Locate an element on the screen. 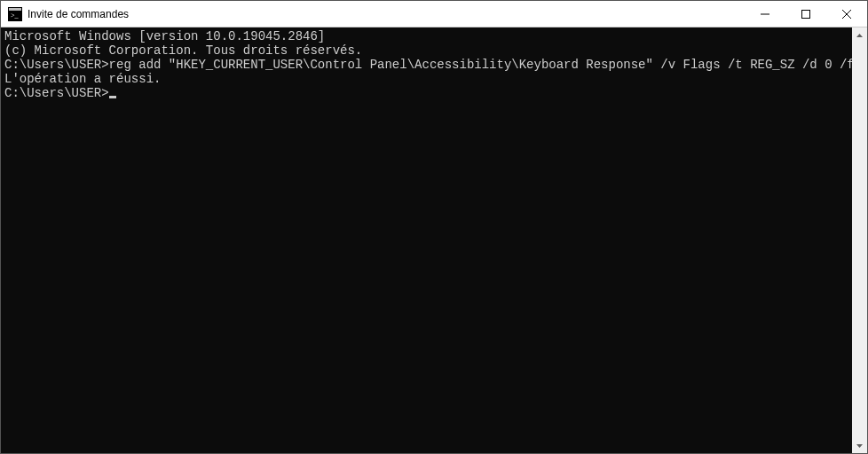  scroll-up-button is located at coordinates (859, 35).